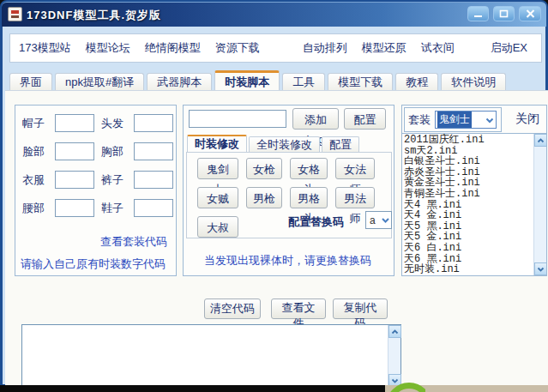 This screenshot has height=392, width=548. I want to click on close-suit-button: 关闭, so click(527, 119).